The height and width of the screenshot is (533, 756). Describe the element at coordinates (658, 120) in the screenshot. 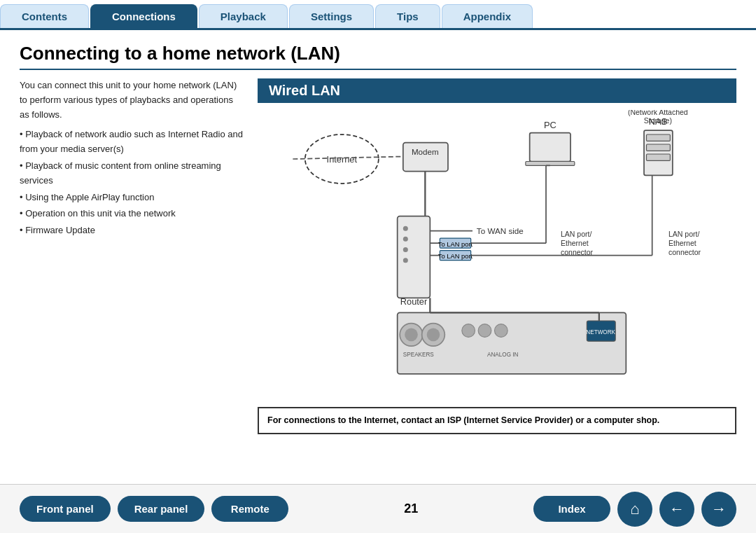

I see `svg-text: Storage)` at that location.